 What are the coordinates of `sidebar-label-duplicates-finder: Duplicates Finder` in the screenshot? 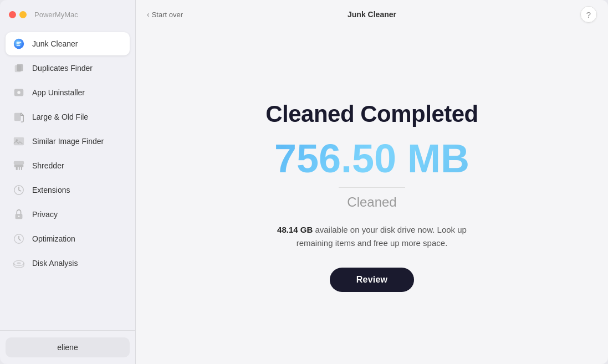 It's located at (62, 68).